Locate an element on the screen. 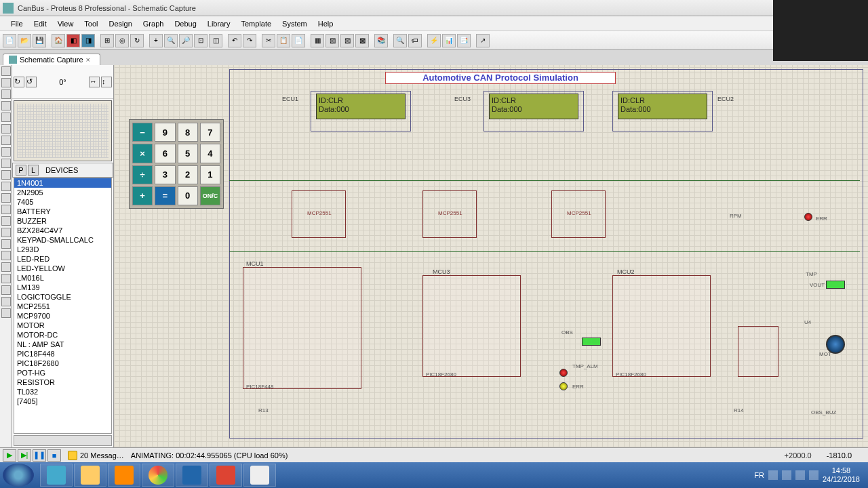 The height and width of the screenshot is (488, 868). menu-help: Help is located at coordinates (326, 24).